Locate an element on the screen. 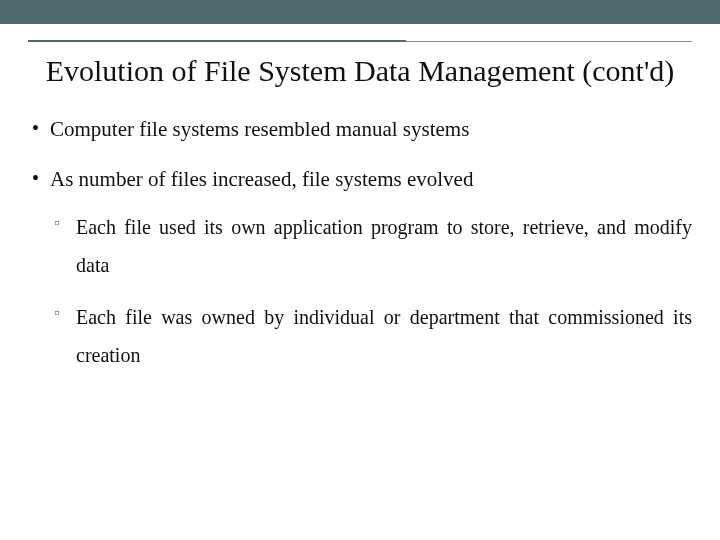 The width and height of the screenshot is (720, 540). list-item: Each file was owned by individual or dep… is located at coordinates (371, 336).